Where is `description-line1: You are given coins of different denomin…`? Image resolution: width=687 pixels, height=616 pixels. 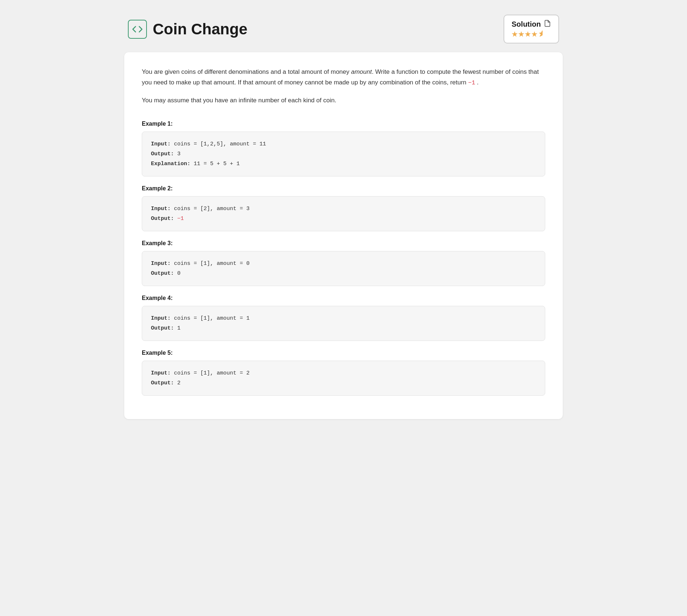 description-line1: You are given coins of different denomin… is located at coordinates (344, 77).